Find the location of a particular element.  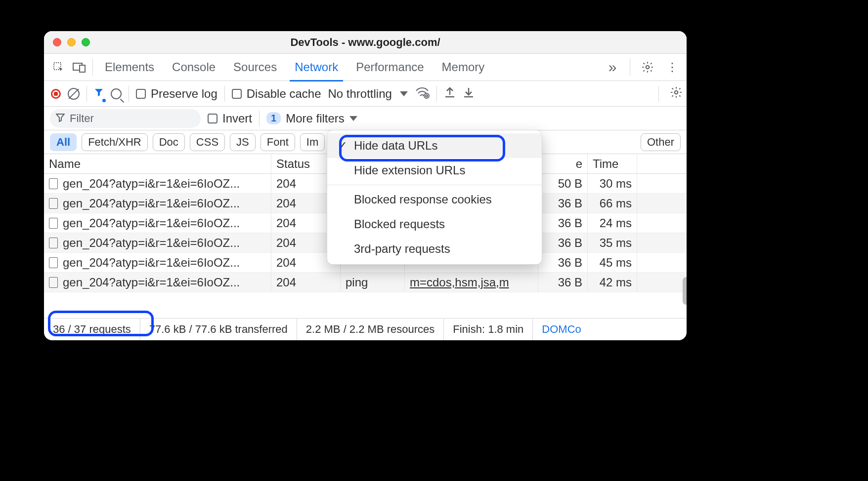

cell-time: 24 ms is located at coordinates (612, 223).